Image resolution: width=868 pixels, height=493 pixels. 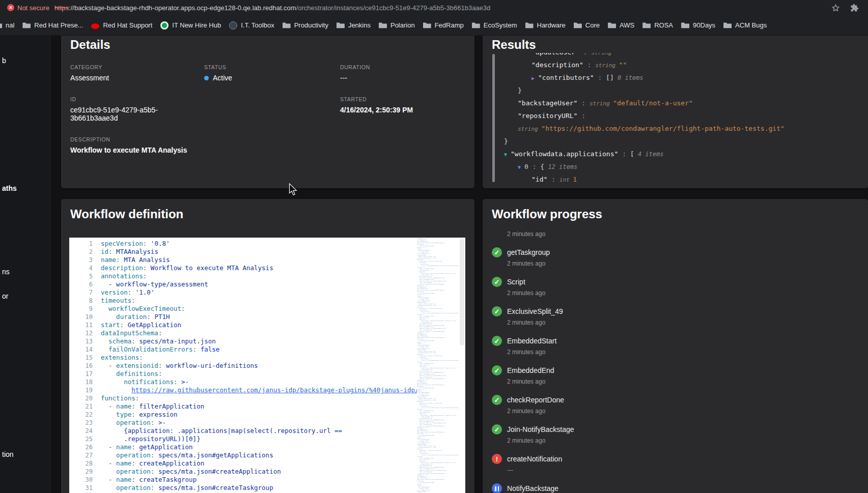 I want to click on bookmark-item: AWS, so click(x=621, y=25).